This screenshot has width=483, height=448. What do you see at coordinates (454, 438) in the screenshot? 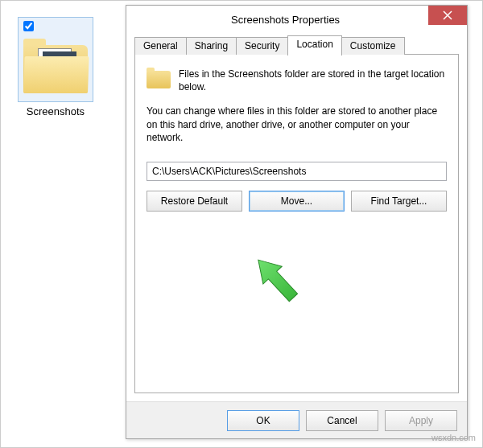
I see `watermark: wsxdn.com` at bounding box center [454, 438].